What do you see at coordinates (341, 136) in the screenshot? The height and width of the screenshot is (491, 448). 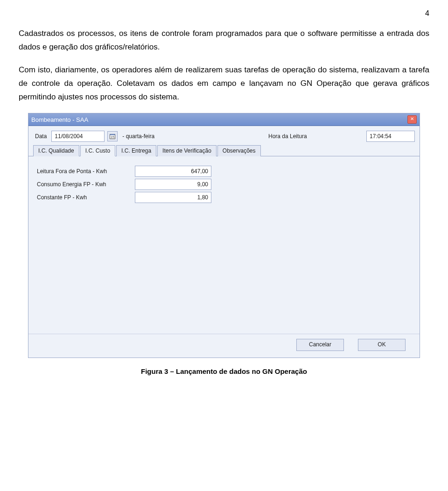 I see `hora-field-group: Hora da Leitura 17:04:54` at bounding box center [341, 136].